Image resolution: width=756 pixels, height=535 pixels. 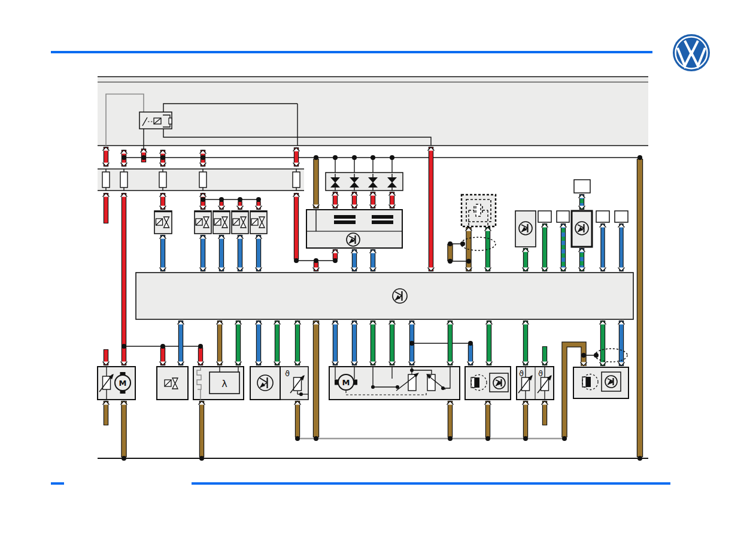 What do you see at coordinates (354, 229) in the screenshot?
I see `ignition-coil-module` at bounding box center [354, 229].